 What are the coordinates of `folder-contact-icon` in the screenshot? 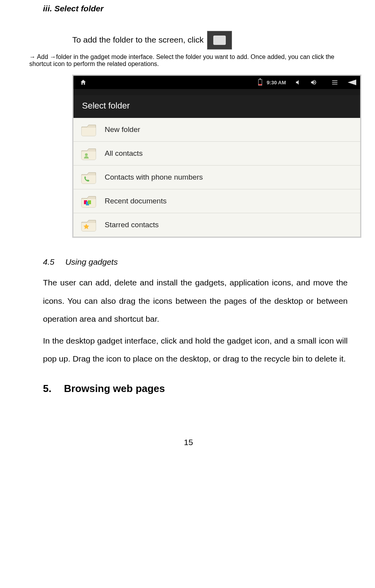 It's located at (89, 153).